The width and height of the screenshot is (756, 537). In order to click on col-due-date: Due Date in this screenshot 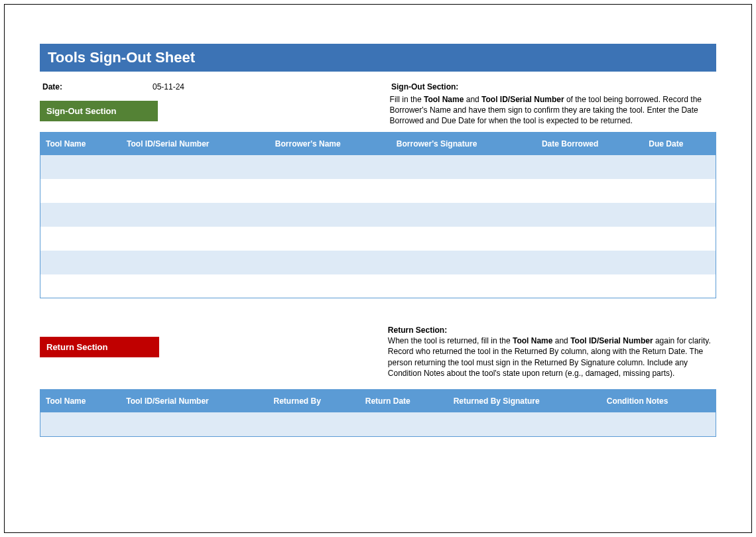, I will do `click(679, 143)`.